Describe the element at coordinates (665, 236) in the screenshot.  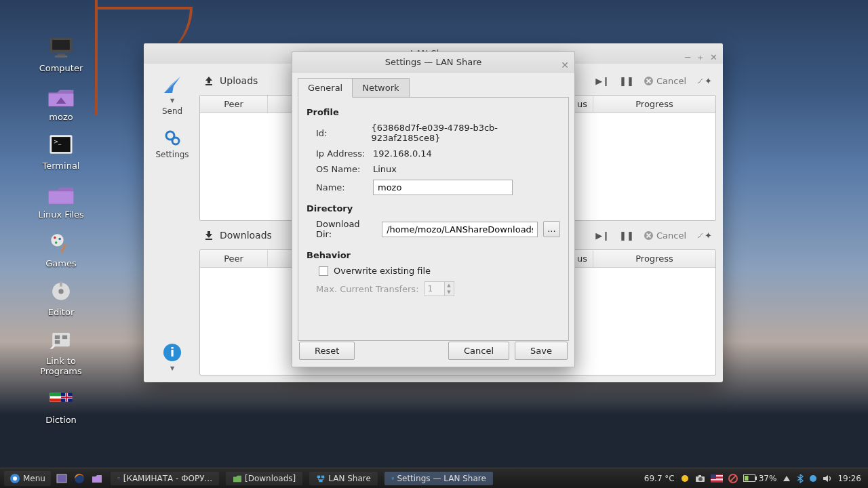
I see `downloads-cancel-button: Cancel` at that location.